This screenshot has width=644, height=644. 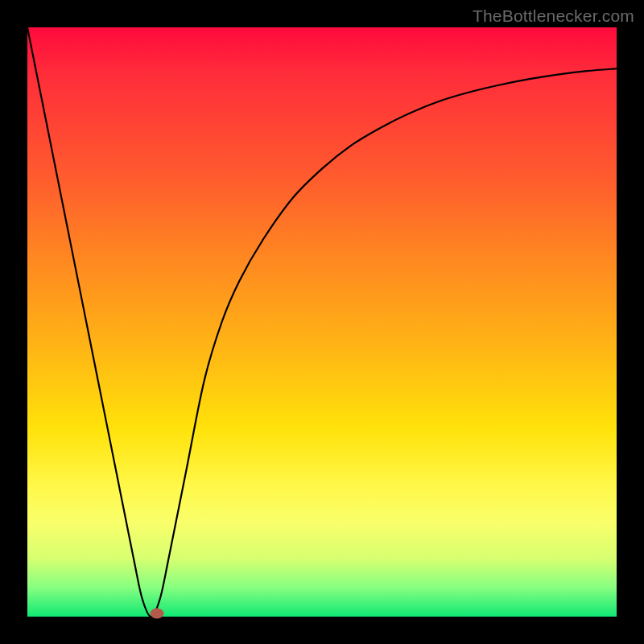 I want to click on optimum-marker, so click(x=158, y=613).